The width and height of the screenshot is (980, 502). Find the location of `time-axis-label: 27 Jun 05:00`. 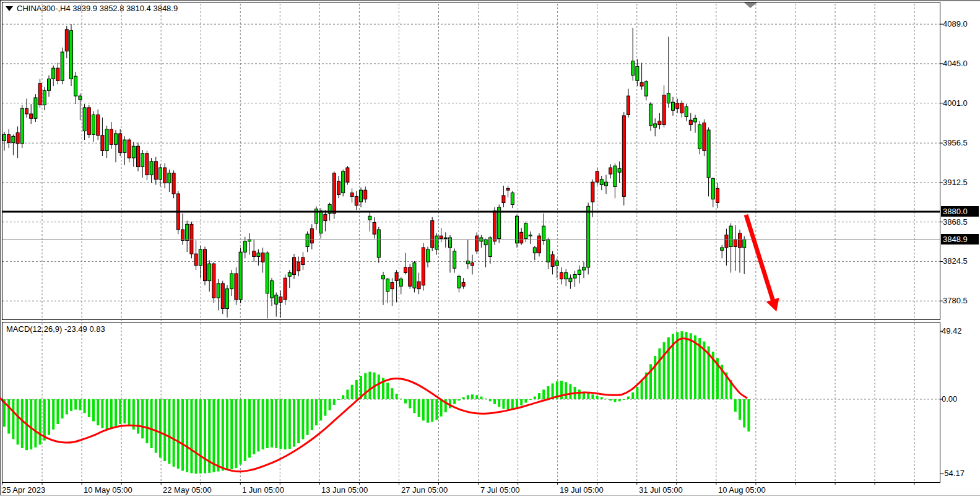

time-axis-label: 27 Jun 05:00 is located at coordinates (425, 490).